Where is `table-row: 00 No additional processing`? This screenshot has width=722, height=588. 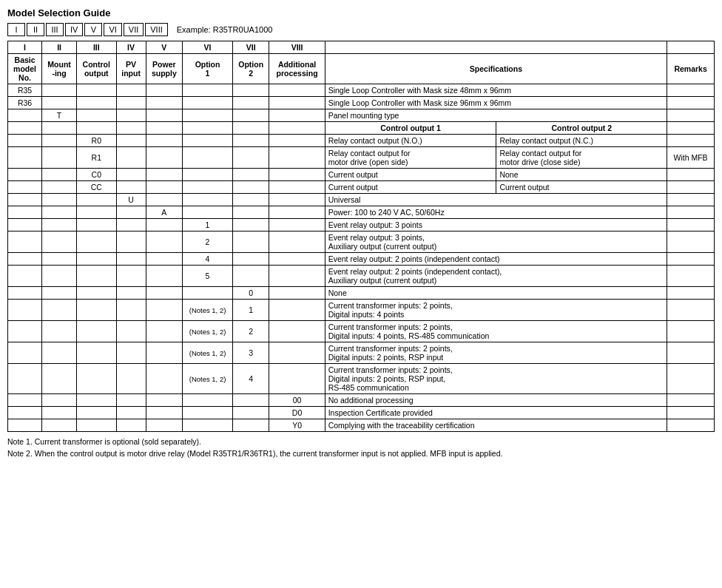
table-row: 00 No additional processing is located at coordinates (361, 401).